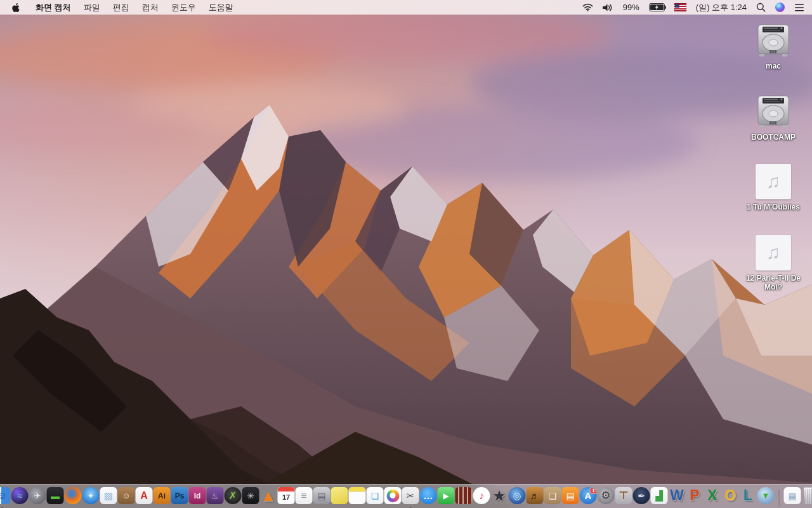 This screenshot has height=508, width=812. I want to click on menu-item-file: 파일, so click(92, 8).